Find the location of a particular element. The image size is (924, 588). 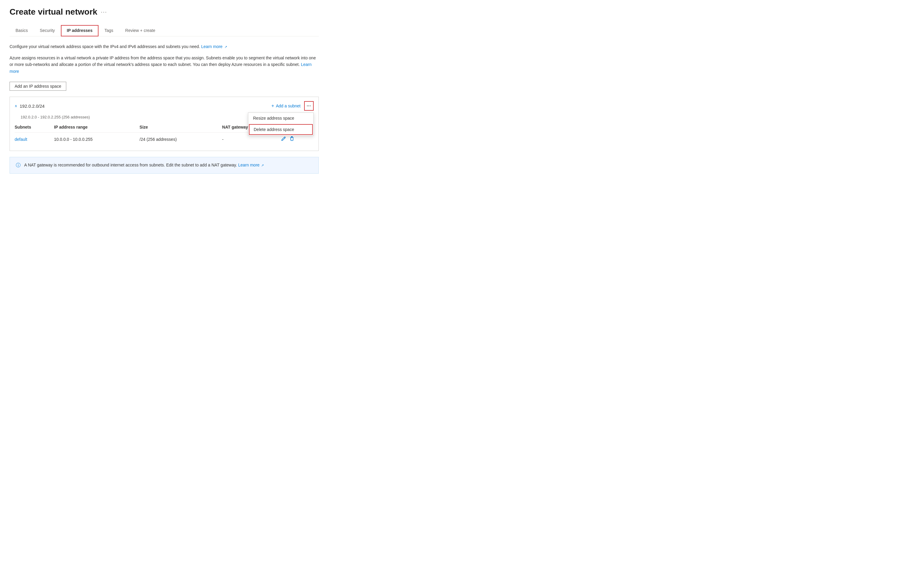

address-space-card: ∧ 192.0.2.0/24 + Add a subnet ··· Resize… is located at coordinates (164, 124).